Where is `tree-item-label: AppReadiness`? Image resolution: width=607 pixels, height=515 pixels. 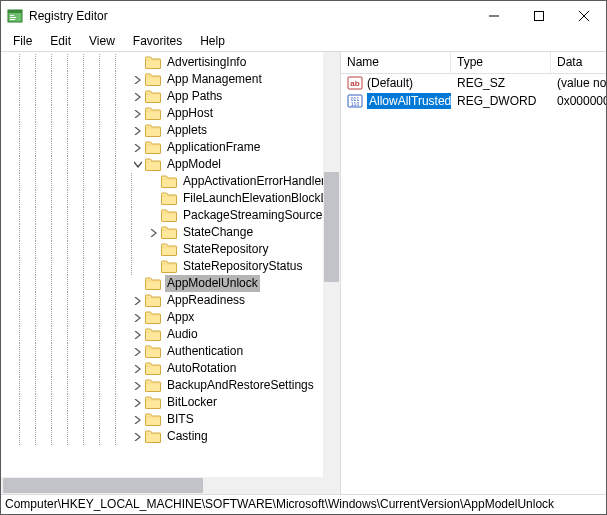 tree-item-label: AppReadiness is located at coordinates (206, 300).